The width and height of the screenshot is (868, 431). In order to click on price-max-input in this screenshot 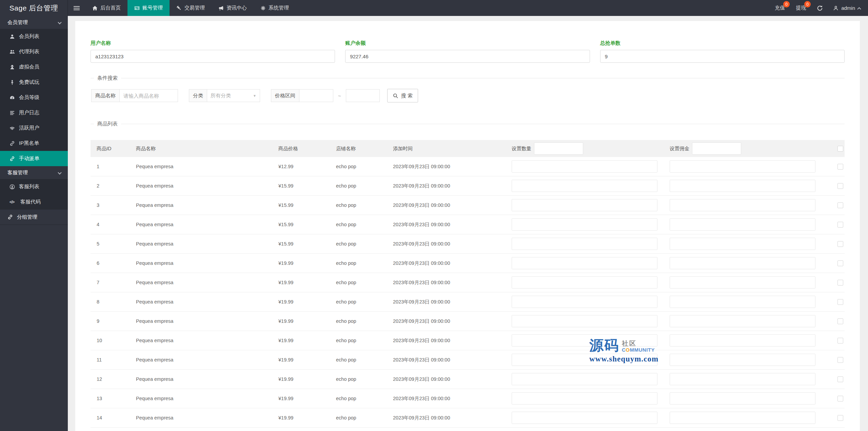, I will do `click(363, 96)`.